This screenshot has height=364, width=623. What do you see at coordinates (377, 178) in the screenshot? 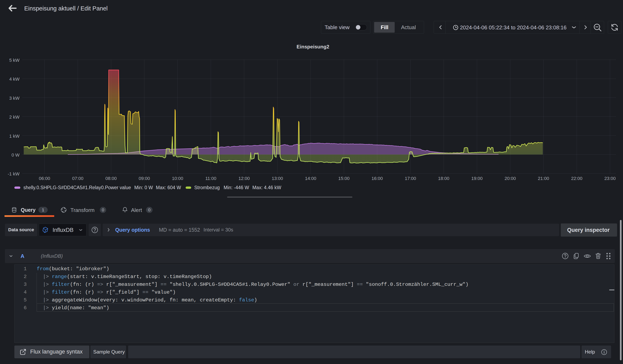
I see `svg-text: 16:00` at bounding box center [377, 178].